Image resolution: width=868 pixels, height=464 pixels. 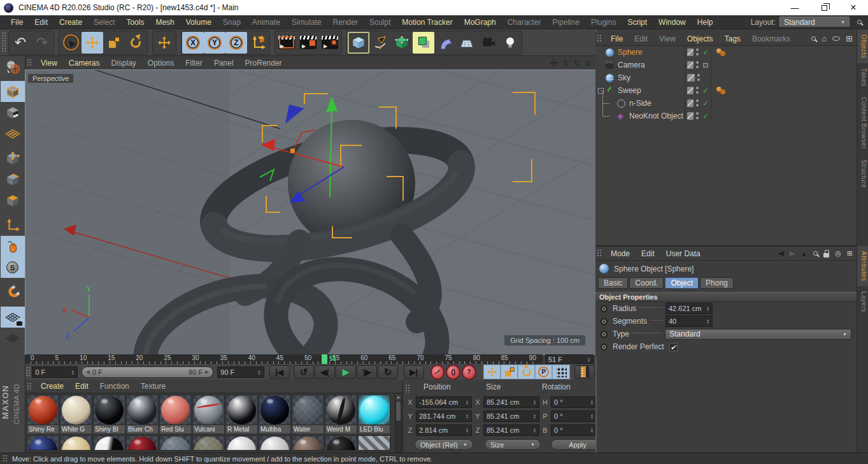 I want to click on texture-mode-button, so click(x=13, y=112).